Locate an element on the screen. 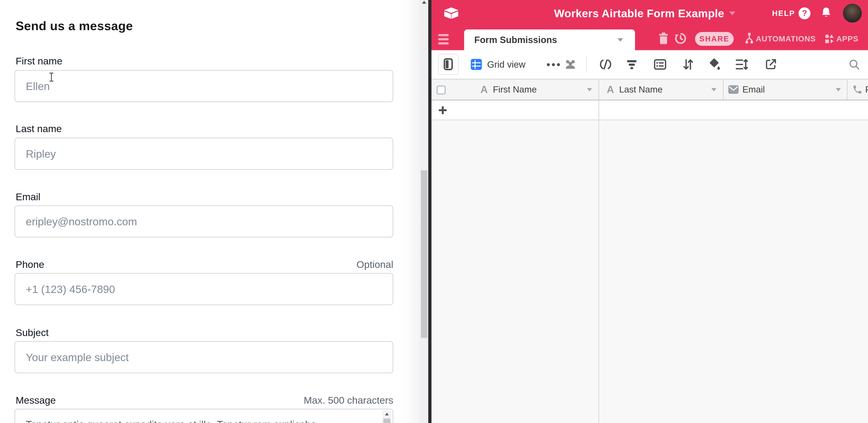 This screenshot has height=423, width=868. column-header-last-name: Last Name is located at coordinates (641, 90).